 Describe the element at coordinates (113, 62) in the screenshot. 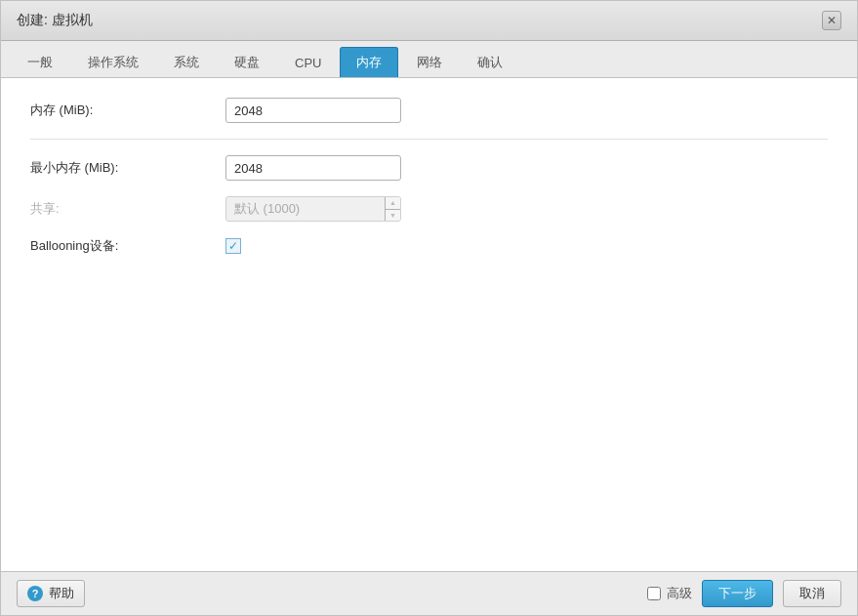

I see `tab-os: 操作系统` at that location.